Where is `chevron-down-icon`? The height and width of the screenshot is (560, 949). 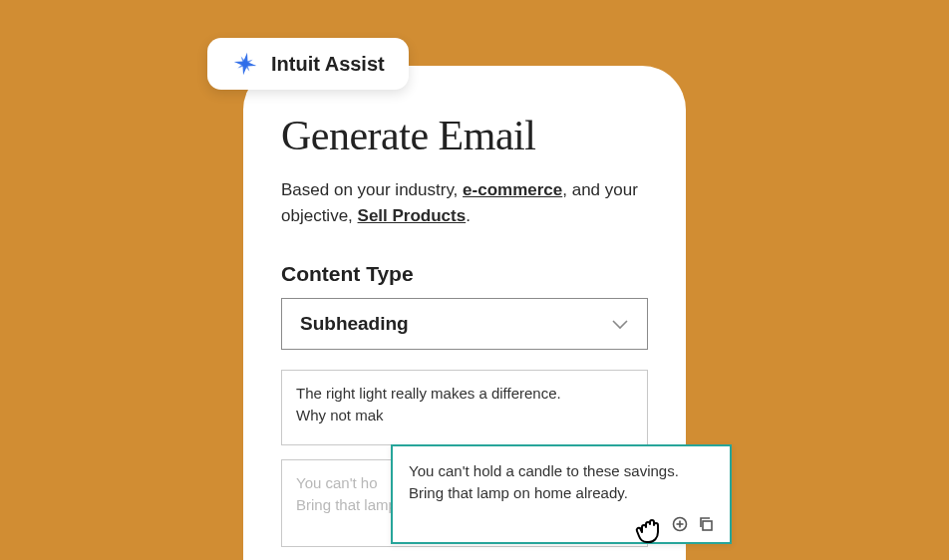 chevron-down-icon is located at coordinates (620, 324).